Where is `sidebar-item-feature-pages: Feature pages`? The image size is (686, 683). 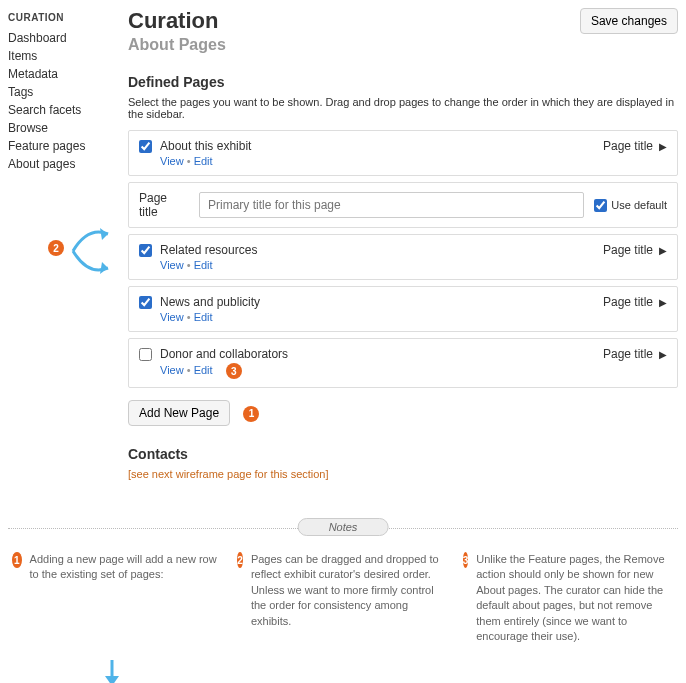
sidebar-item-feature-pages: Feature pages is located at coordinates (63, 146).